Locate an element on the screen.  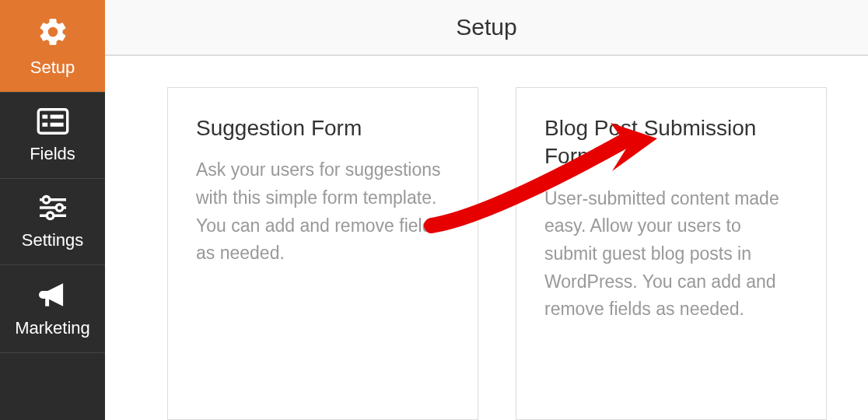
sidebar-item-label: Marketing is located at coordinates (53, 328).